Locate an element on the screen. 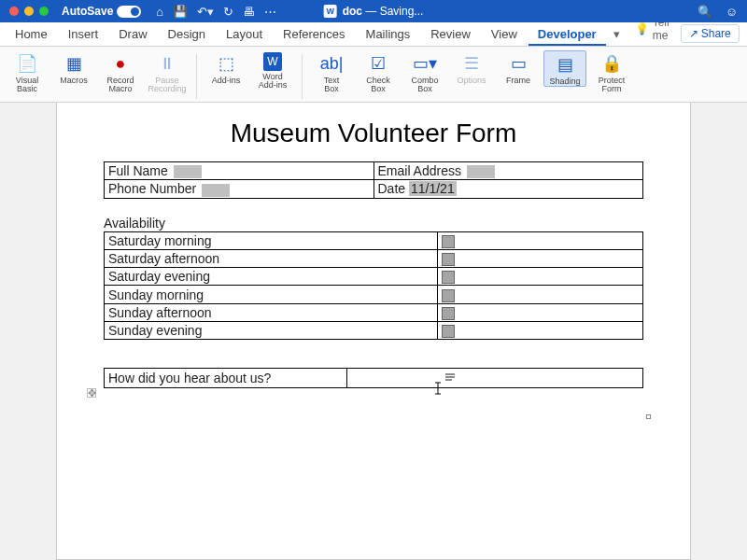  record-macro-button: ●RecordMacro is located at coordinates (120, 73).